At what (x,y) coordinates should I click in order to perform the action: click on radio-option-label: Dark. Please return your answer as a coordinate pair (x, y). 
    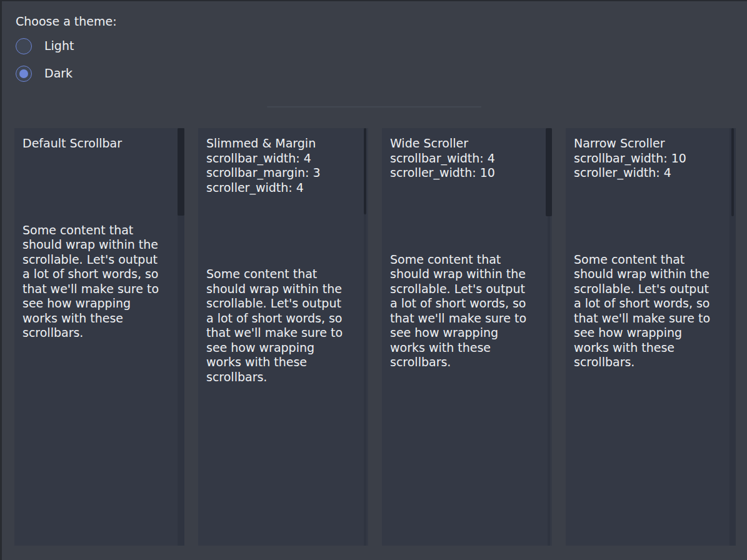
    Looking at the image, I should click on (59, 74).